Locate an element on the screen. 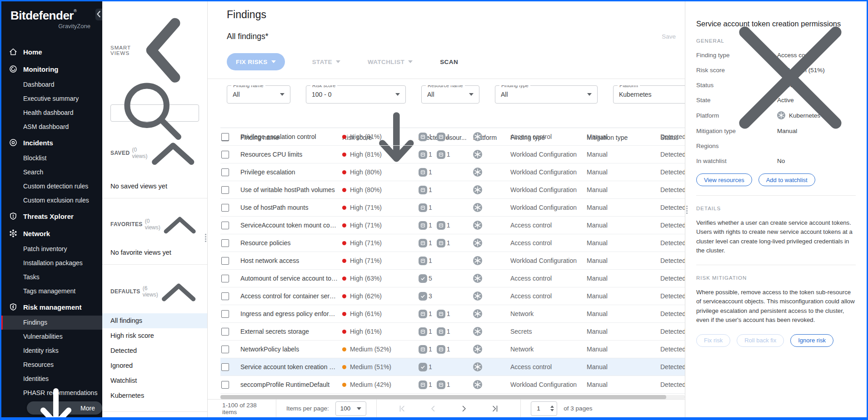  sidebar-item-identities: Identities is located at coordinates (52, 379).